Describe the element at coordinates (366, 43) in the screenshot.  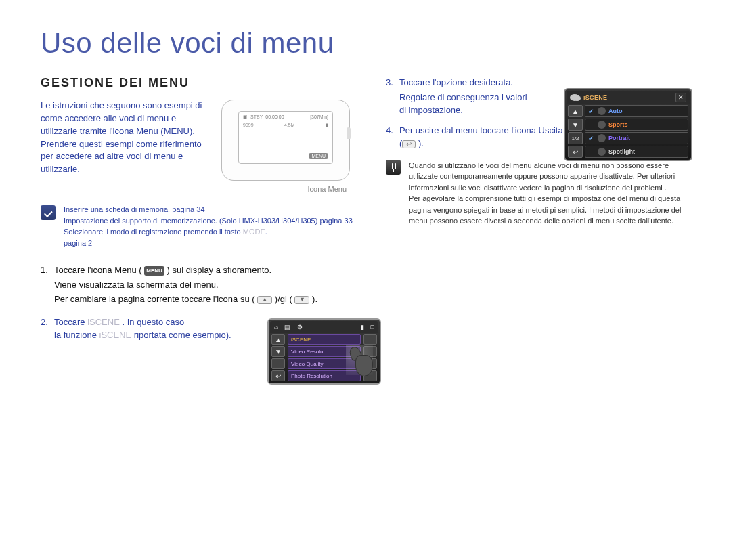
I see `page-title: Uso delle voci di menu` at that location.